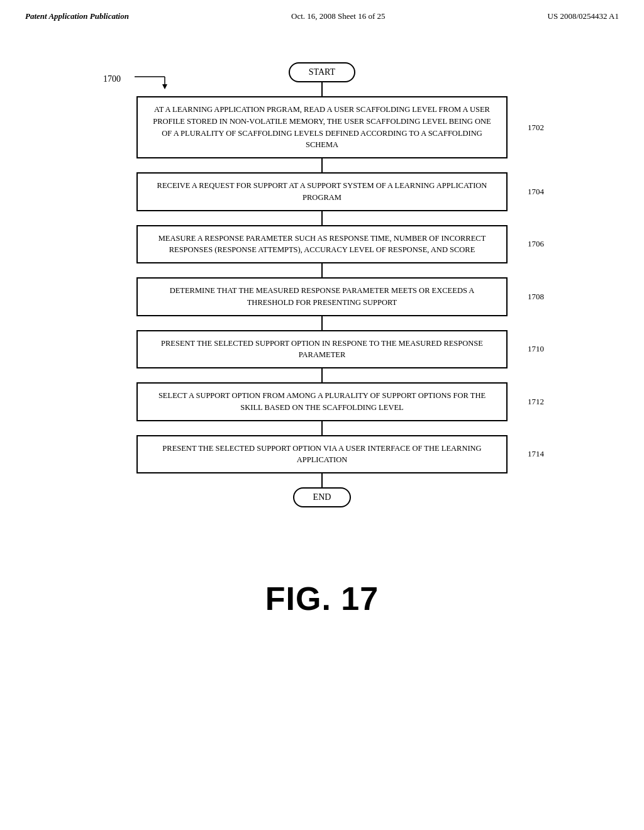 The image size is (644, 830). Describe the element at coordinates (584, 16) in the screenshot. I see `header-patent-number: US 2008/0254432 A1` at that location.